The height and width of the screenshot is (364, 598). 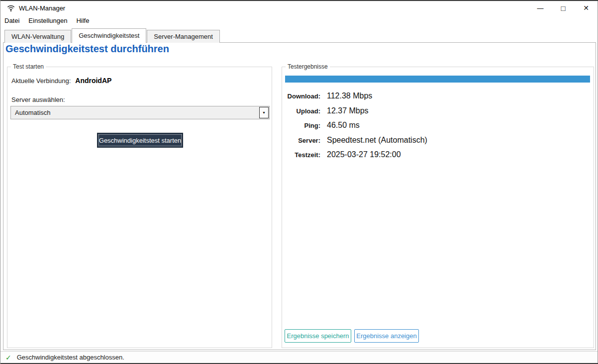 I want to click on result-row-ping: Ping: 46.50 ms, so click(x=356, y=125).